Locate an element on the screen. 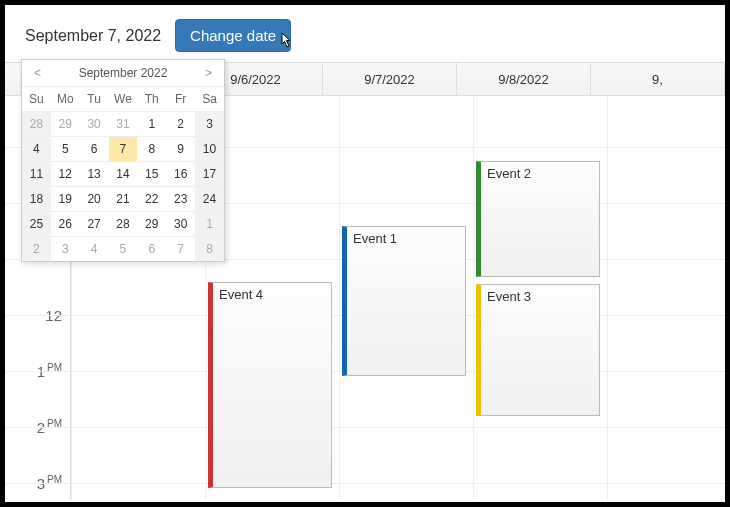 Image resolution: width=730 pixels, height=507 pixels. next-month-button: > is located at coordinates (208, 73).